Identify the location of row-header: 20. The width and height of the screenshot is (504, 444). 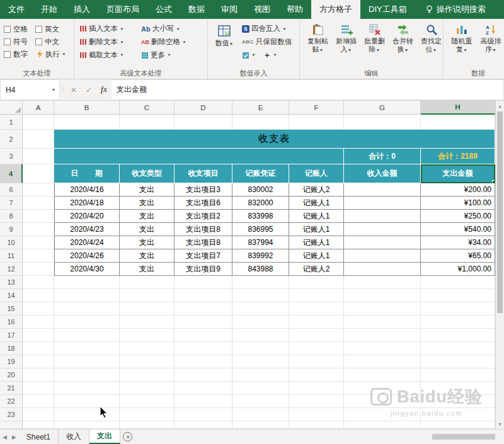
(11, 375).